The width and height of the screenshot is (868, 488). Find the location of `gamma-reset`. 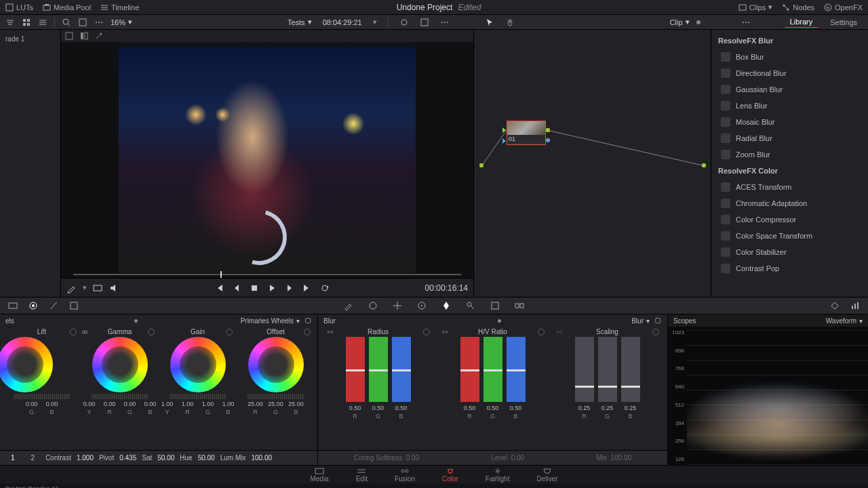

gamma-reset is located at coordinates (151, 332).